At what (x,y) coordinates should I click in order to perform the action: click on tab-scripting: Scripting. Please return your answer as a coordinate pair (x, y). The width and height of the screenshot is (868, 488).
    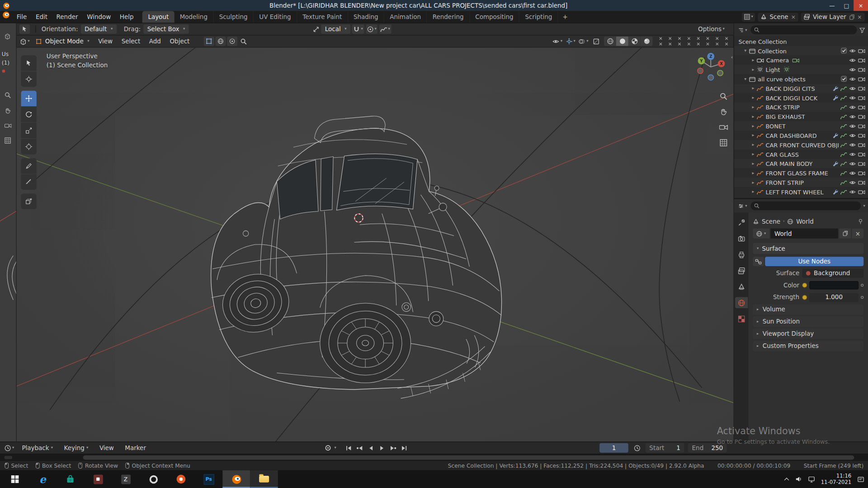
    Looking at the image, I should click on (539, 17).